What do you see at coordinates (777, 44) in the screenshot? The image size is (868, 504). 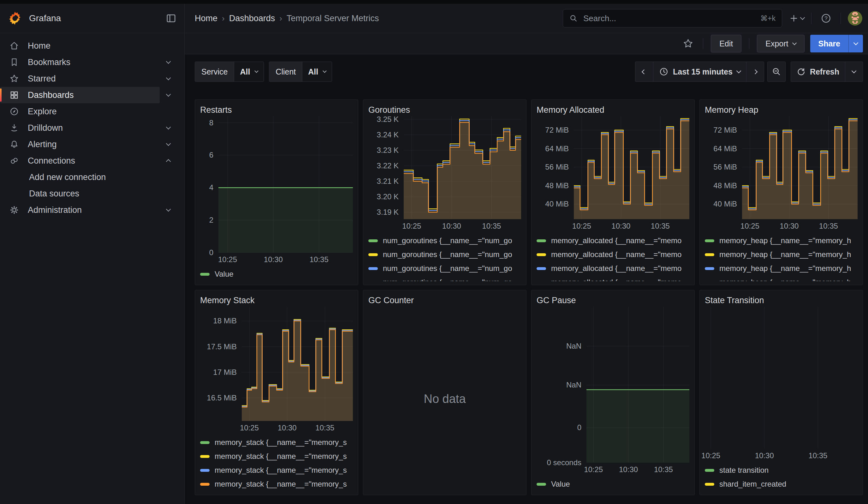 I see `export-label: Export` at bounding box center [777, 44].